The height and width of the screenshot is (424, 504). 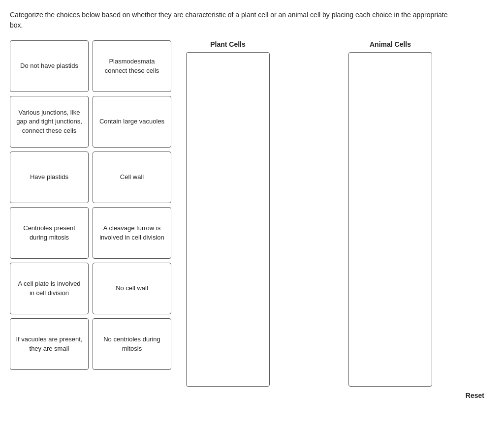 What do you see at coordinates (228, 44) in the screenshot?
I see `plant-cells-label: Plant Cells` at bounding box center [228, 44].